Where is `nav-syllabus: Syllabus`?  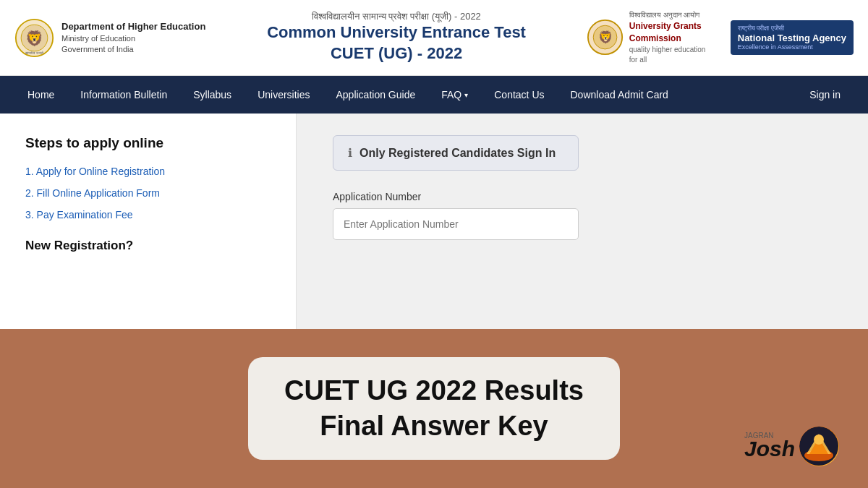
nav-syllabus: Syllabus is located at coordinates (213, 95).